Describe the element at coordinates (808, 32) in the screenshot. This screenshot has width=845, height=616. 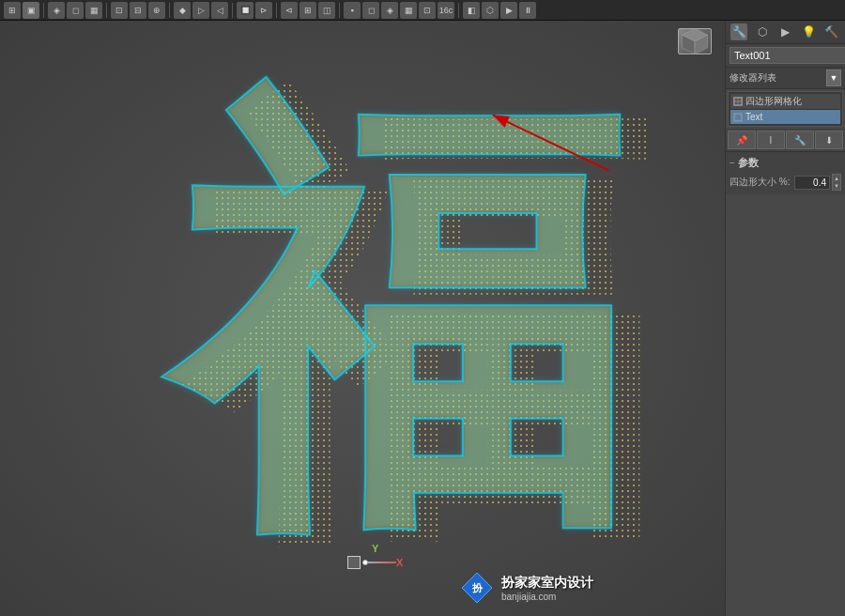
I see `panel-icon-display: 💡` at that location.